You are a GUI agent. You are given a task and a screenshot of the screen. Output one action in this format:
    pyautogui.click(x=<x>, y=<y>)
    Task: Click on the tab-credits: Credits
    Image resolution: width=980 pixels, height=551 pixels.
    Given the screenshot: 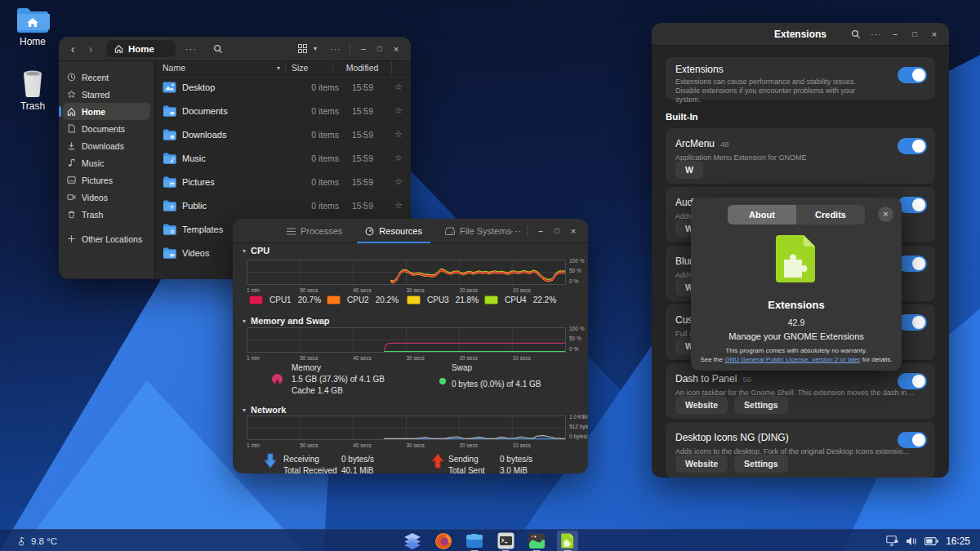 What is the action you would take?
    pyautogui.click(x=831, y=215)
    